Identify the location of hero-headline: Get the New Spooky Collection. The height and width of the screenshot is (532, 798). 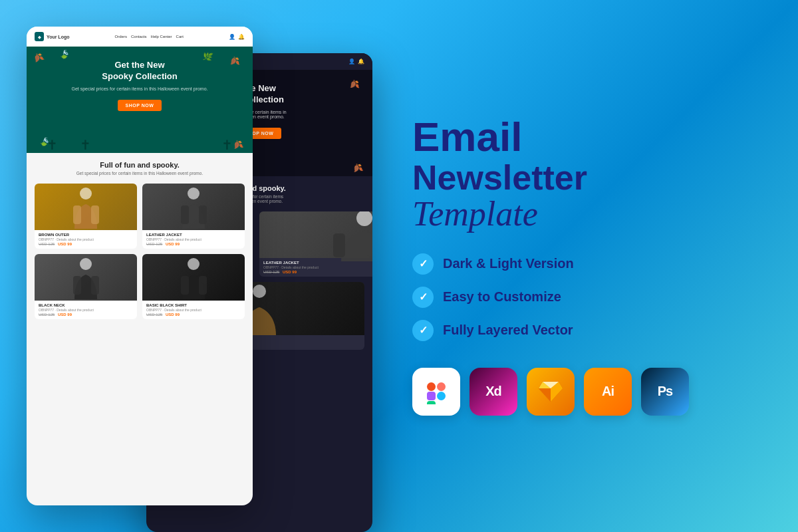
(140, 71).